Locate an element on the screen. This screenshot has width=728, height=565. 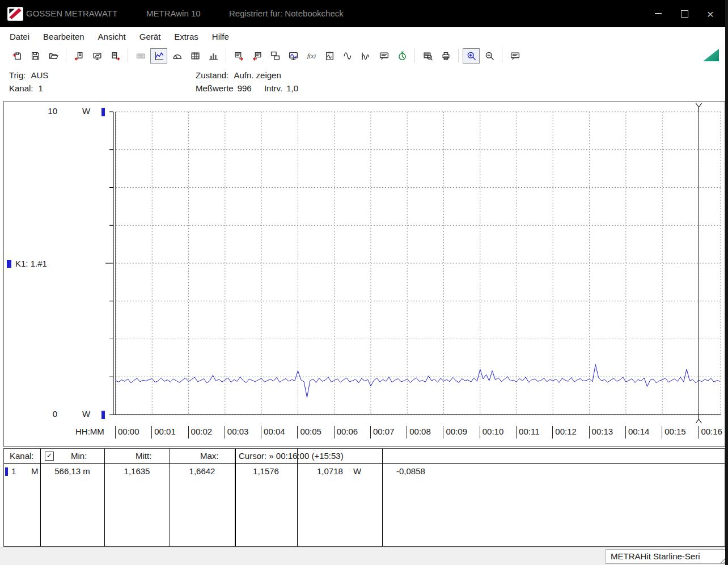
header-max: Max: is located at coordinates (210, 456).